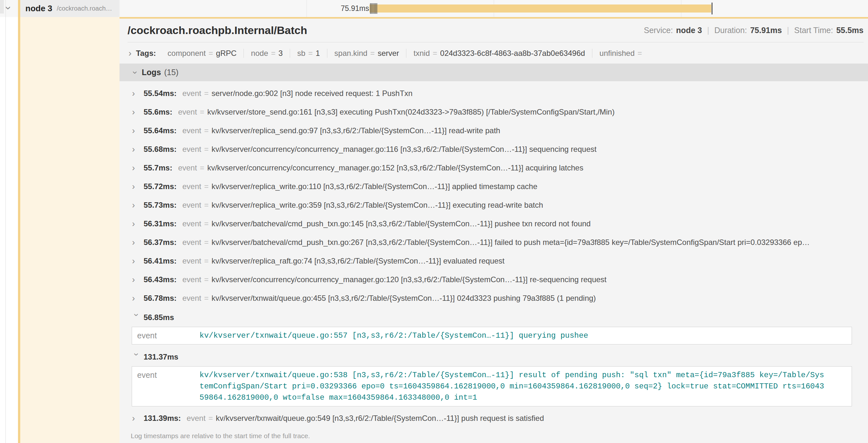 This screenshot has width=868, height=443. What do you see at coordinates (495, 131) in the screenshot?
I see `log-row: › 55.64ms: event = kv/kvserver/replica_s…` at bounding box center [495, 131].